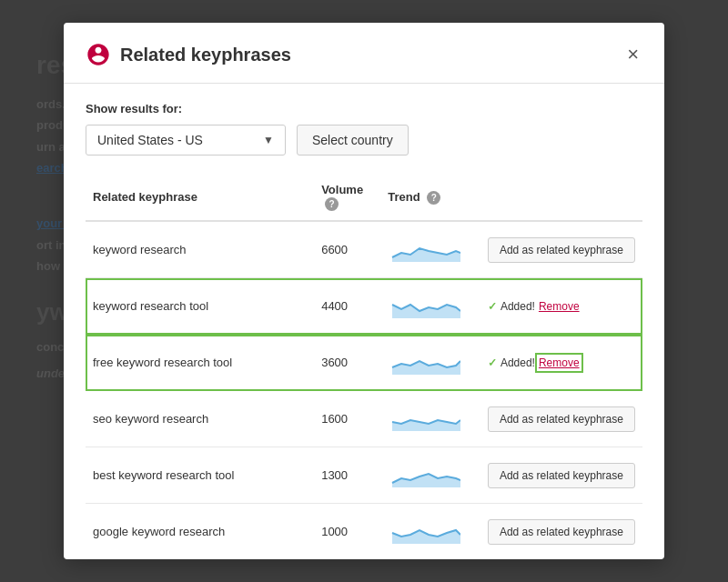 This screenshot has height=582, width=728. Describe the element at coordinates (364, 419) in the screenshot. I see `table-row: seo keyword research1600Add as related k…` at that location.